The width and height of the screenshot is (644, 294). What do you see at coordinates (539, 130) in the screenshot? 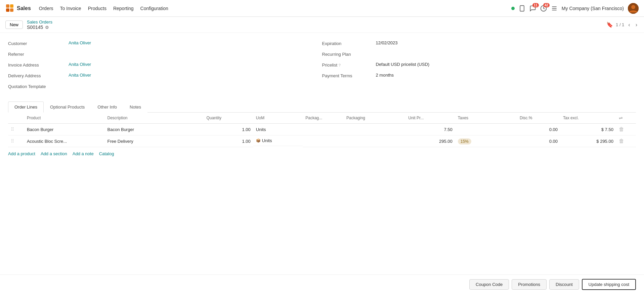
I see `row1-disc: 0.00` at bounding box center [539, 130].